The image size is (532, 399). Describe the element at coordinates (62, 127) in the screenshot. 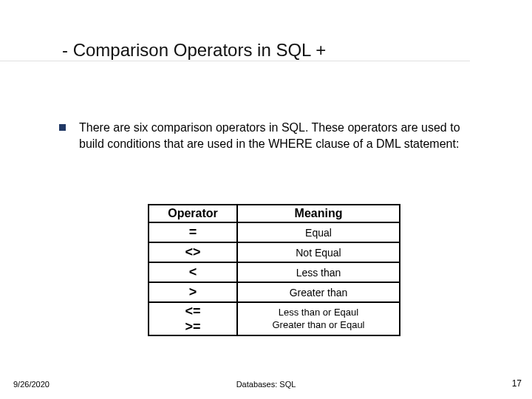

I see `square-bullet-icon` at that location.